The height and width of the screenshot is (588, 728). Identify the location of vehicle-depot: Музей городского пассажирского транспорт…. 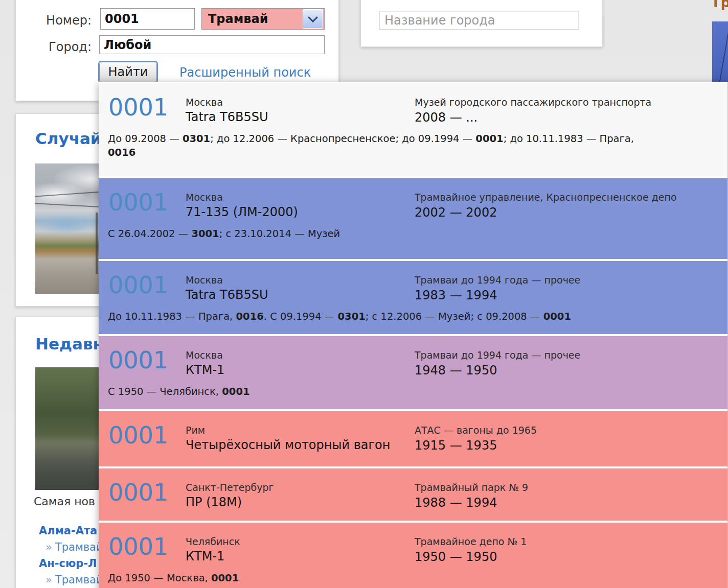
(571, 102).